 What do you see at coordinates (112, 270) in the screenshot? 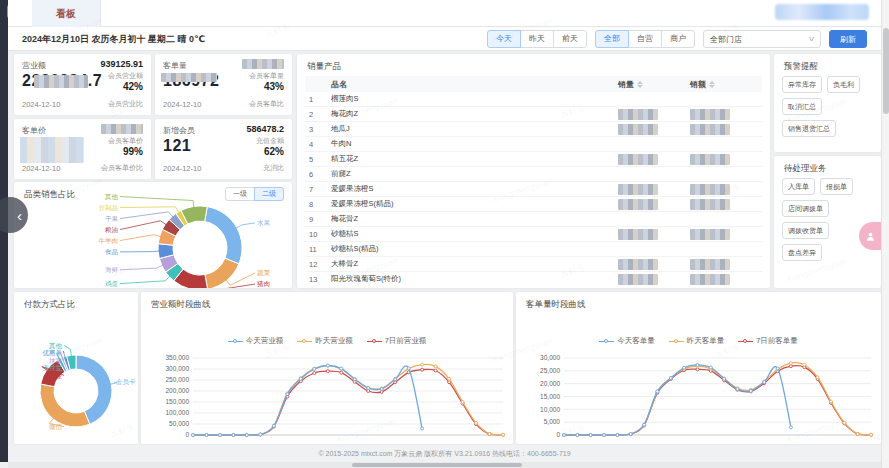
I see `donut-label-海鲜: 海鲜` at bounding box center [112, 270].